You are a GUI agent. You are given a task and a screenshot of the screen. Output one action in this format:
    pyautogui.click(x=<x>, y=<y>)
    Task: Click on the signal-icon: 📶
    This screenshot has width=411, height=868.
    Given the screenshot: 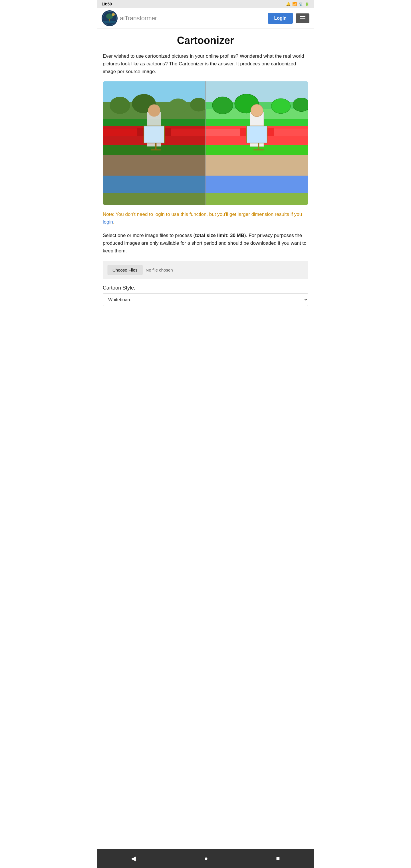 What is the action you would take?
    pyautogui.click(x=294, y=4)
    